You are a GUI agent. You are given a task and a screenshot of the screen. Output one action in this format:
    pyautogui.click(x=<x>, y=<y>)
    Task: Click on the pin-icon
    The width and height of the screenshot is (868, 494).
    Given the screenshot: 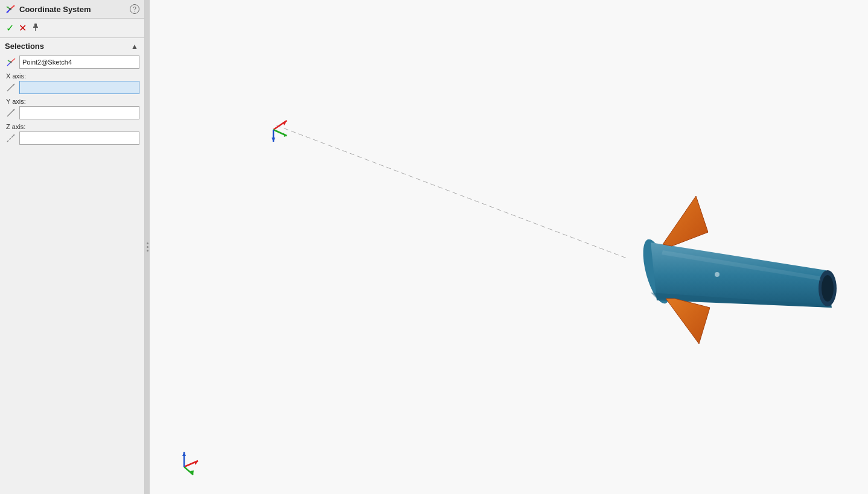 What is the action you would take?
    pyautogui.click(x=36, y=27)
    